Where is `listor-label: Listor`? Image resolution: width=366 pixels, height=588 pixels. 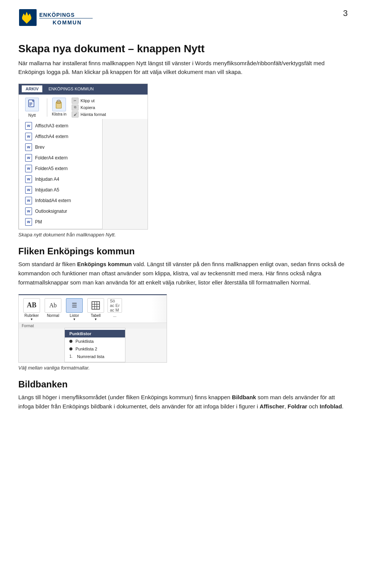 listor-label: Listor is located at coordinates (74, 316).